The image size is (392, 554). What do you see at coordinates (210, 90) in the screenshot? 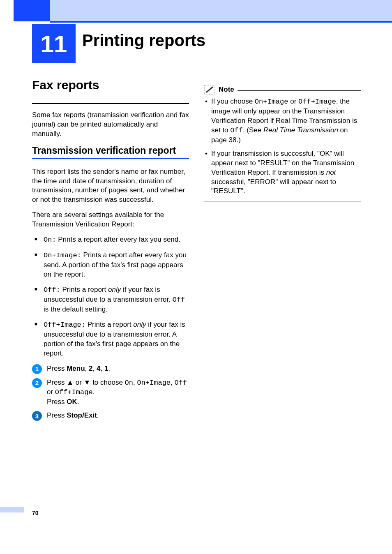
I see `note-icon` at bounding box center [210, 90].